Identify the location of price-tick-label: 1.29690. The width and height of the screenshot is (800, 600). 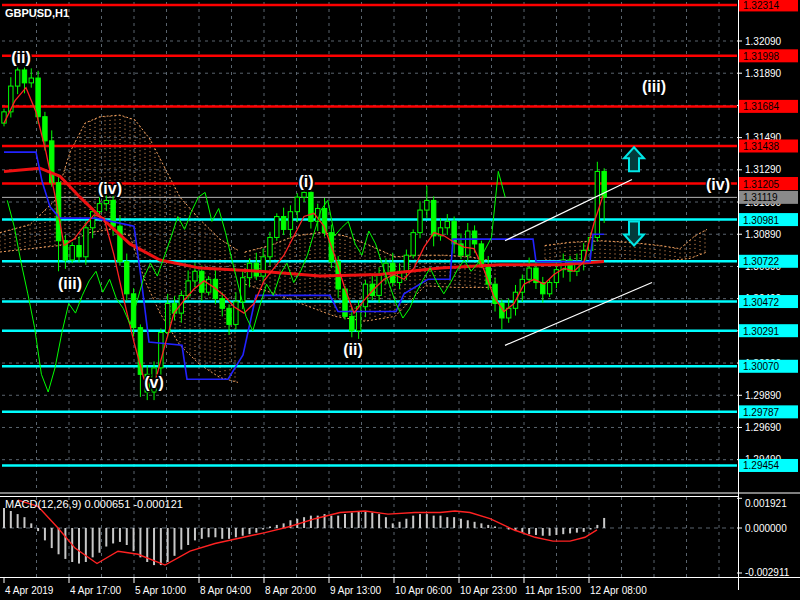
(764, 428).